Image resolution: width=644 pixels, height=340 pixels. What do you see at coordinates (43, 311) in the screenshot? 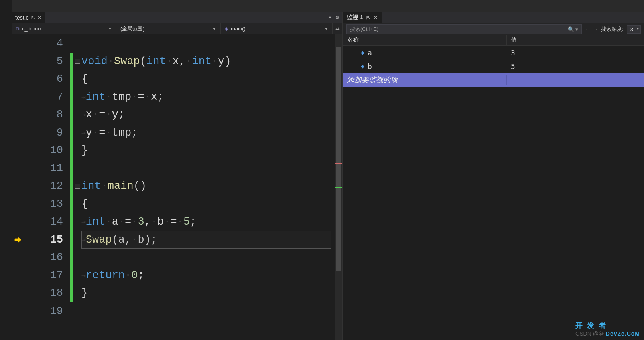
I see `line-number: 19` at bounding box center [43, 311].